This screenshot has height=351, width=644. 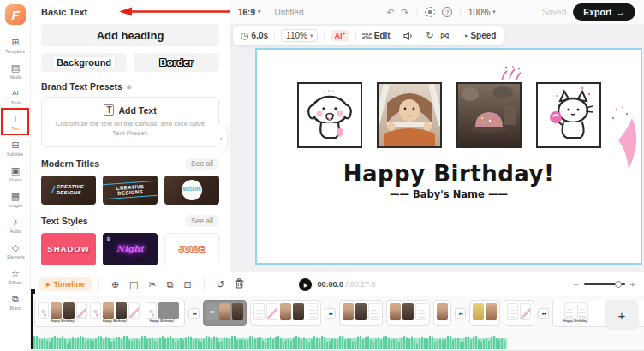 I want to click on duplicate-icon: ⧉, so click(x=170, y=284).